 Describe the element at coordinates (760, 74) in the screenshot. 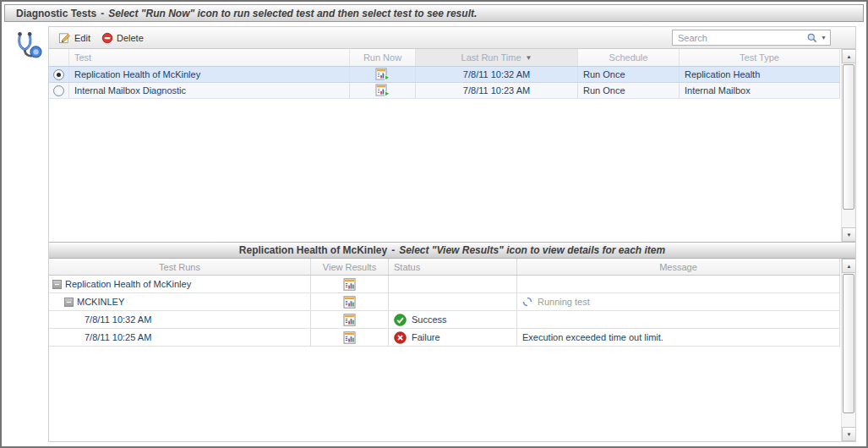

I see `test-type: Replication Health` at that location.